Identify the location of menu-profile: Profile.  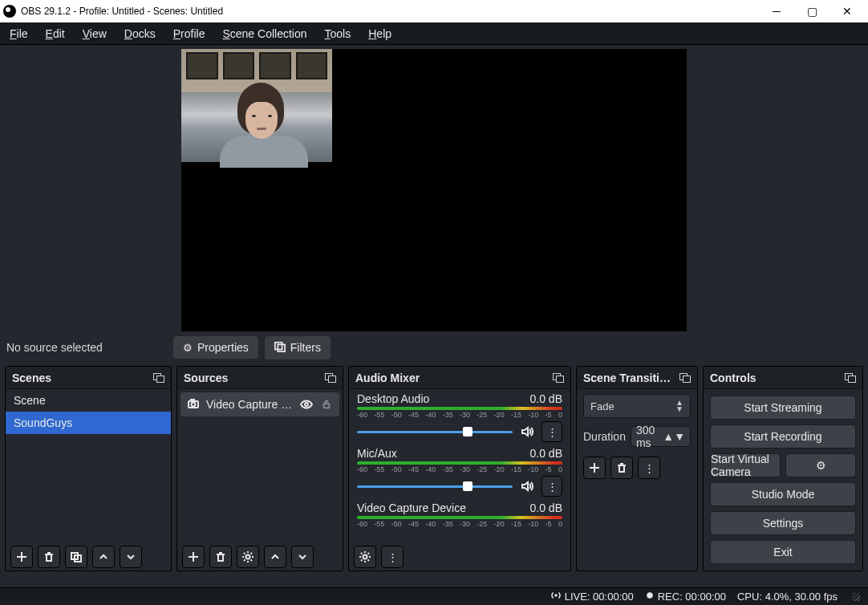
(189, 34).